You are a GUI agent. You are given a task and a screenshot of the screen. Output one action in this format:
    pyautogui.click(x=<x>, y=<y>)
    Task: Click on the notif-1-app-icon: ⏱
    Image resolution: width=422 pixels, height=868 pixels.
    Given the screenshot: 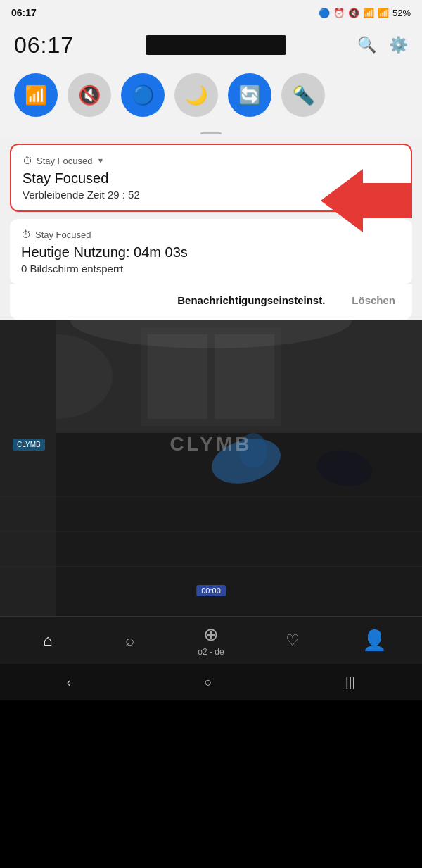 What is the action you would take?
    pyautogui.click(x=27, y=161)
    